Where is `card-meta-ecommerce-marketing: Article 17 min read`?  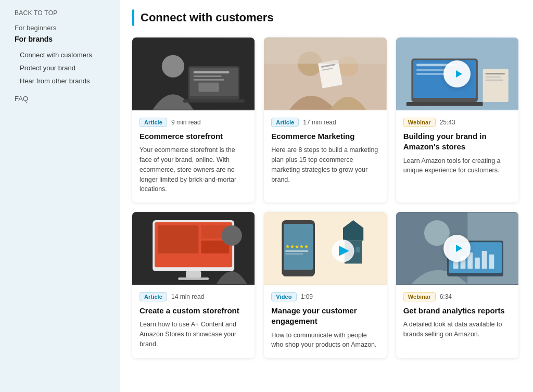 card-meta-ecommerce-marketing: Article 17 min read is located at coordinates (325, 122).